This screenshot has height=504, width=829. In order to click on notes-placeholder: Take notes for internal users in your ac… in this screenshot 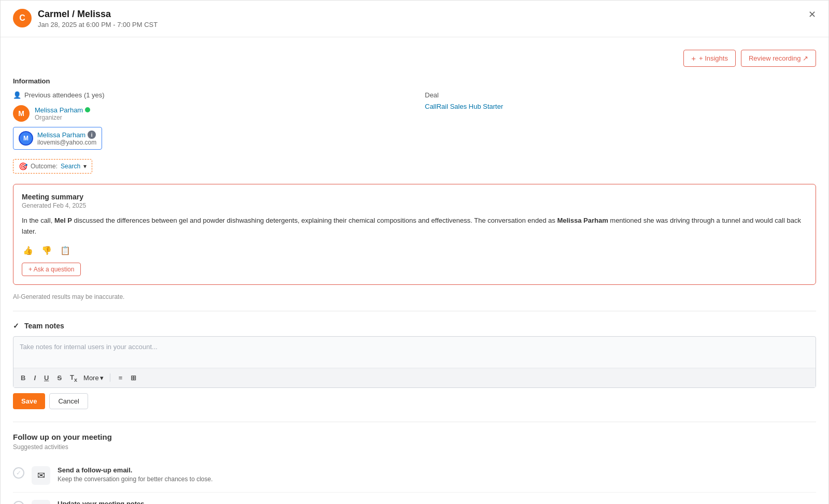, I will do `click(414, 352)`.